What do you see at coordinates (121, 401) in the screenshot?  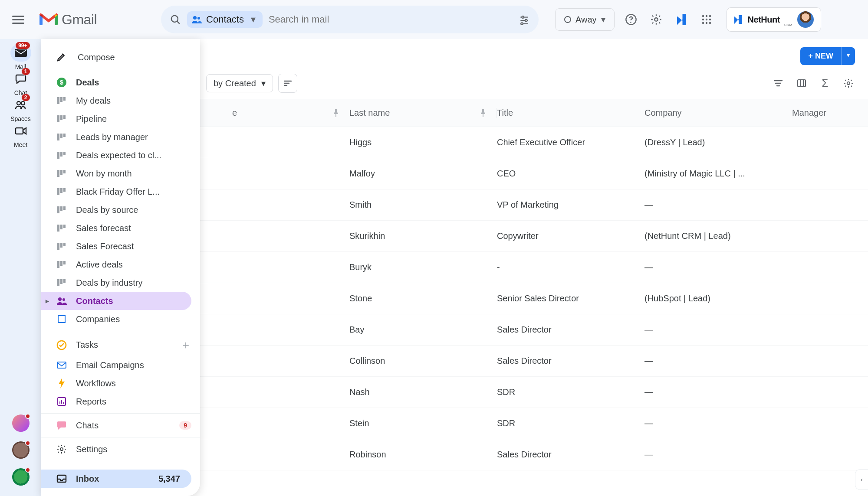 I see `sidebar-item-reports: Reports` at bounding box center [121, 401].